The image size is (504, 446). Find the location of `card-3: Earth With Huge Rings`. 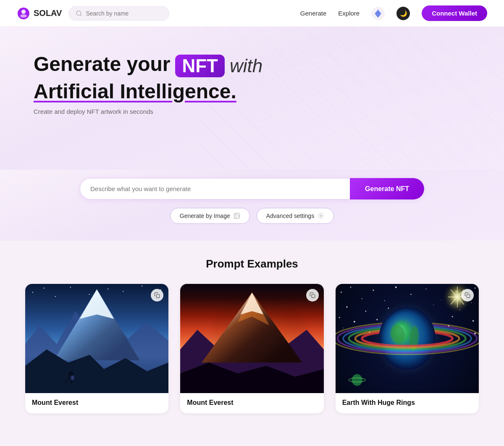

card-3: Earth With Huge Rings is located at coordinates (407, 349).